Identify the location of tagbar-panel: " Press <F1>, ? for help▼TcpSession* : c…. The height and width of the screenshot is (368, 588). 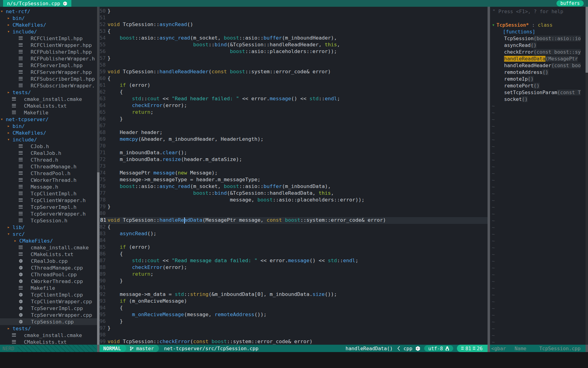
(538, 176).